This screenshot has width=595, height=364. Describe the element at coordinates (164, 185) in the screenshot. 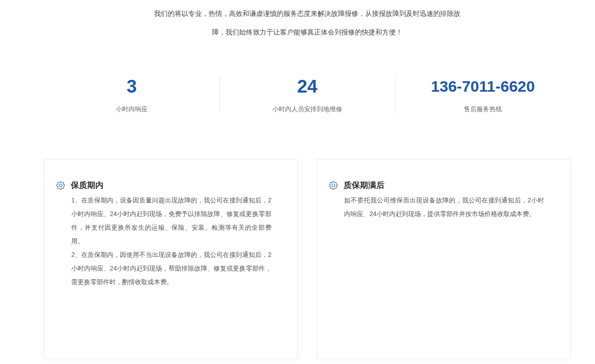

I see `card-header: 保质期内` at that location.